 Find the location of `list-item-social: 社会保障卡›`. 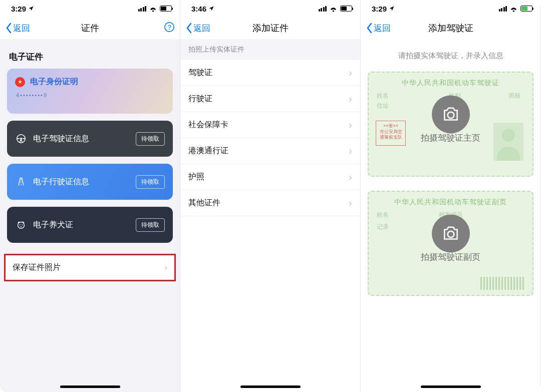

list-item-social: 社会保障卡› is located at coordinates (270, 125).